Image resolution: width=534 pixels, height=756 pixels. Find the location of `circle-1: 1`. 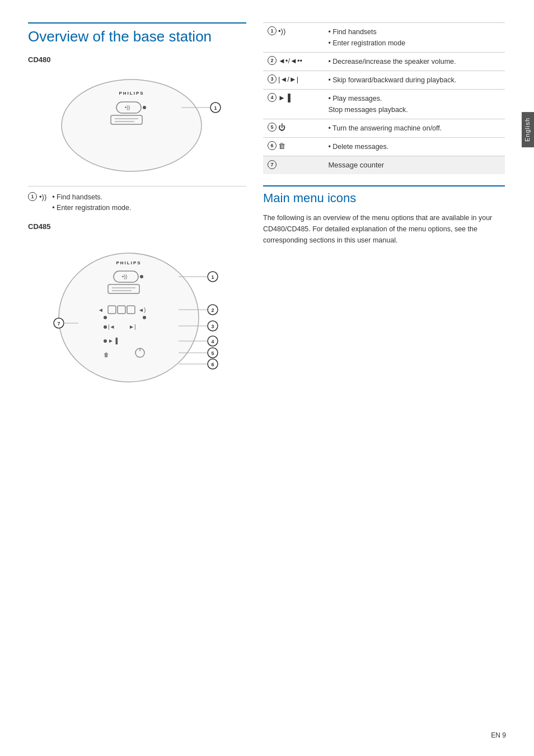

circle-1: 1 is located at coordinates (32, 197).